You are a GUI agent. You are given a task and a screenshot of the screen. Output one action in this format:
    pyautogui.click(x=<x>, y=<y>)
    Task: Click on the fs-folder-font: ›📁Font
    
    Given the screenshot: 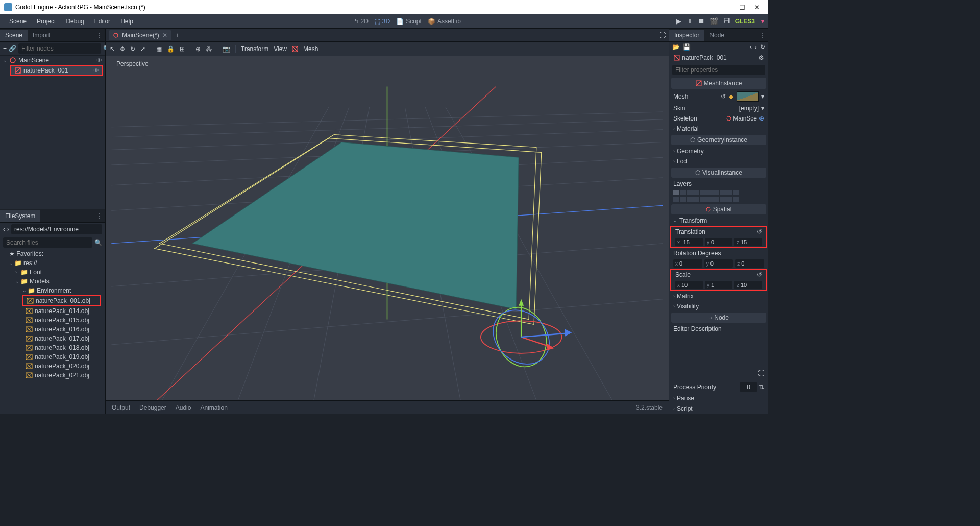 What is the action you would take?
    pyautogui.click(x=53, y=272)
    